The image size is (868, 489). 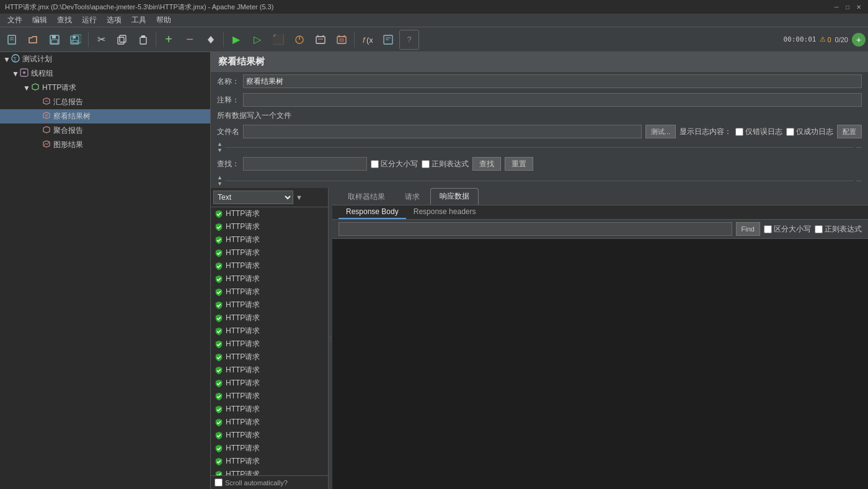 I want to click on menu-run: 运行, so click(x=89, y=20).